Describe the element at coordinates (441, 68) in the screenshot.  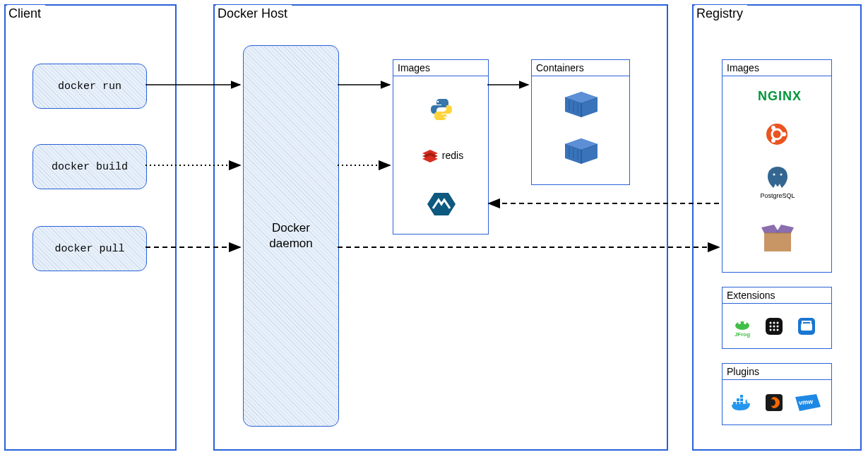
I see `host-images-title: Images` at that location.